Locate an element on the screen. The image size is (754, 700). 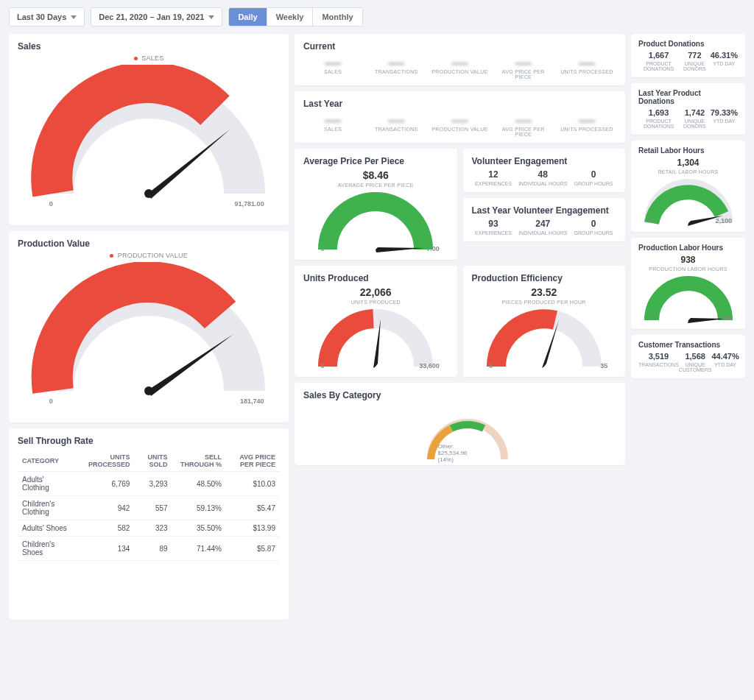
th-units-sold: UNITS SOLD is located at coordinates (153, 461).